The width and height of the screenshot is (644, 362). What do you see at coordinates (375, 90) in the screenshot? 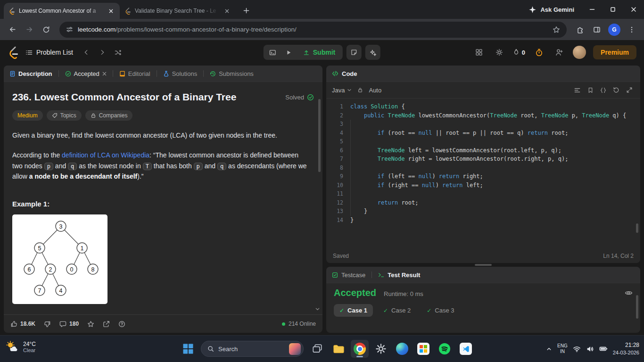
I see `autocomplete-label: Auto` at bounding box center [375, 90].